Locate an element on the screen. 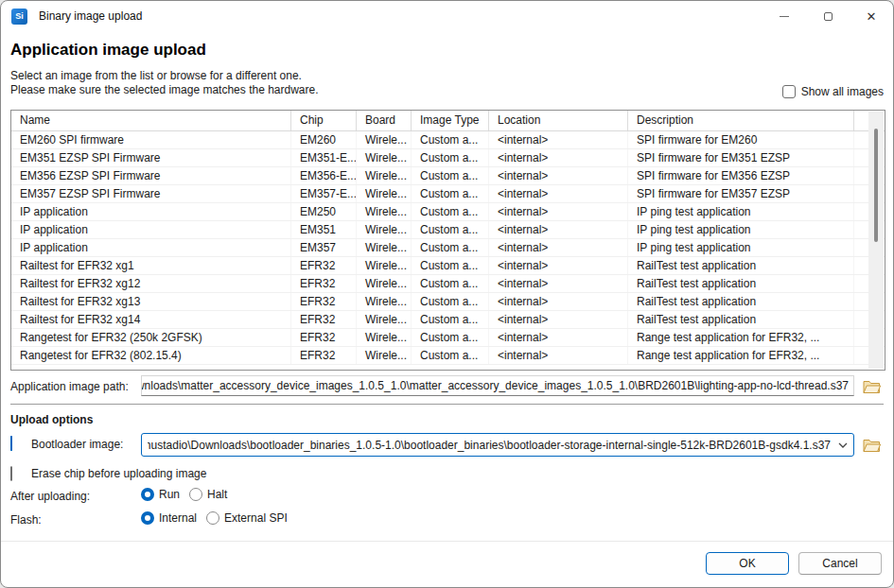 Image resolution: width=894 pixels, height=588 pixels. table-row: IP applicationEM357Wirele...Custom a...<… is located at coordinates (448, 248).